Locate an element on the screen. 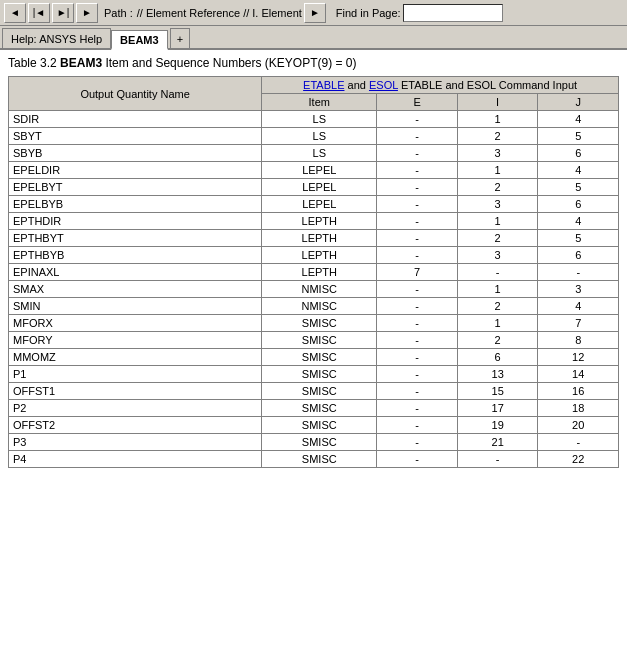  table-row: SMAXNMISC-13 is located at coordinates (314, 290).